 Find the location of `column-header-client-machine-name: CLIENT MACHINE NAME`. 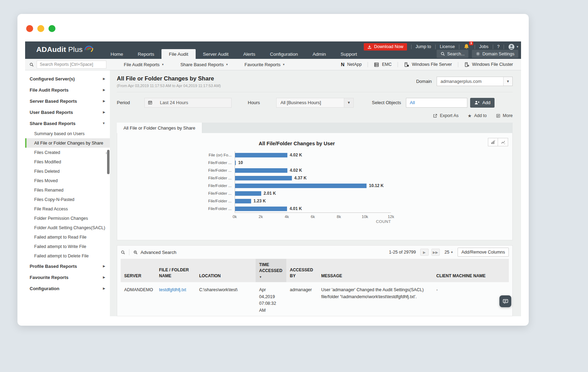

column-header-client-machine-name: CLIENT MACHINE NAME is located at coordinates (471, 270).